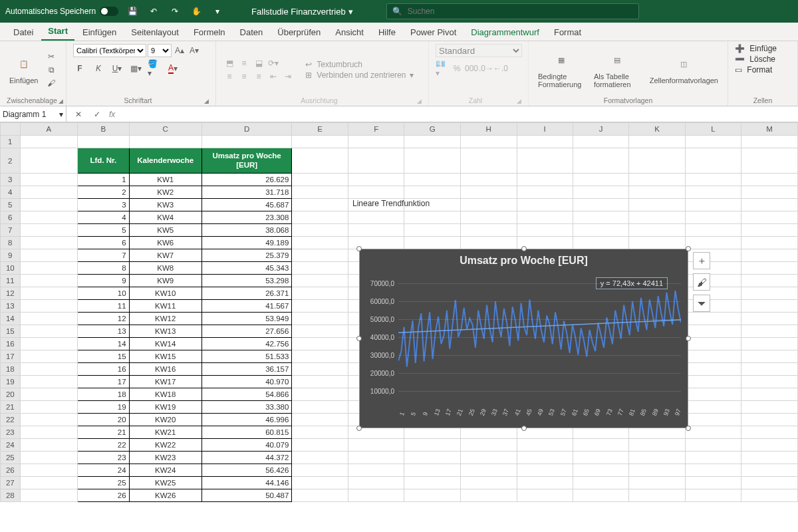  What do you see at coordinates (80, 68) in the screenshot?
I see `bold-icon: F` at bounding box center [80, 68].